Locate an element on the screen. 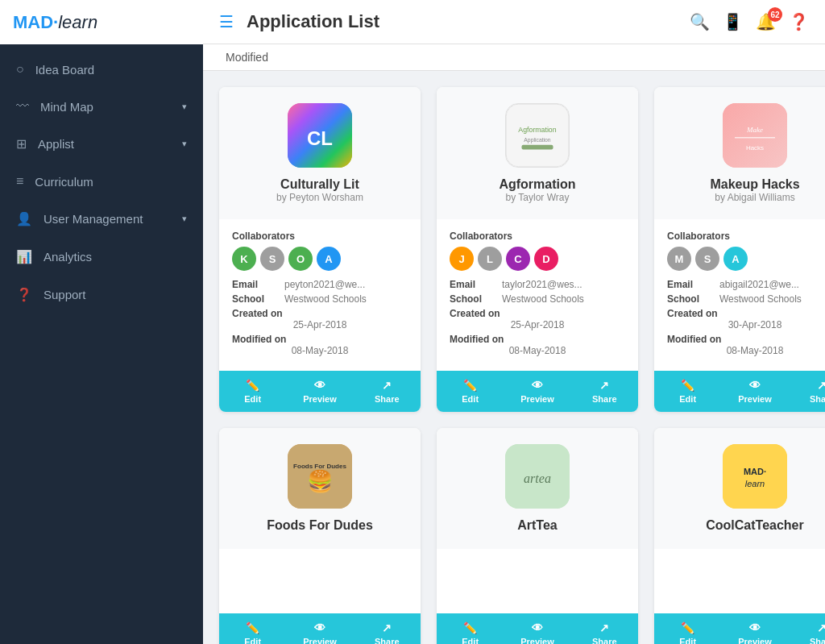 The width and height of the screenshot is (825, 644). app-name: Foods For Dudes is located at coordinates (320, 526).